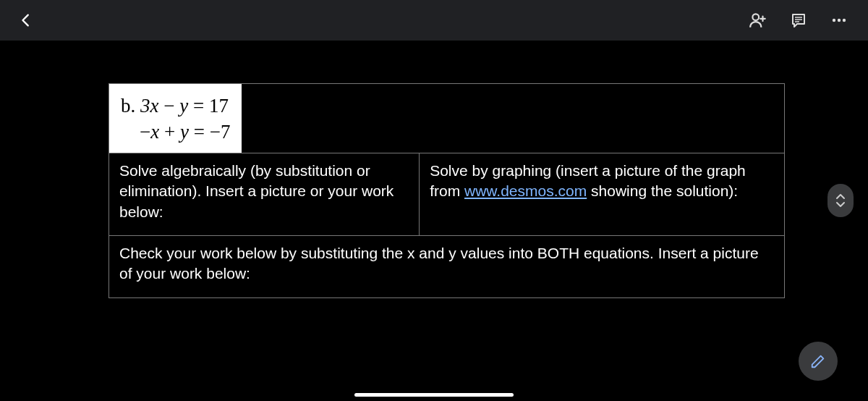 The image size is (868, 401). I want to click on algebraic-cell: Solve algebraically (by substitution or …, so click(265, 194).